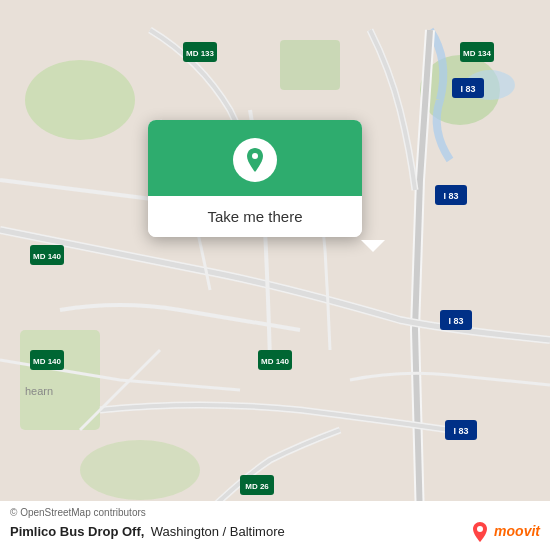  What do you see at coordinates (255, 216) in the screenshot?
I see `take-me-there-button: Take me there` at bounding box center [255, 216].